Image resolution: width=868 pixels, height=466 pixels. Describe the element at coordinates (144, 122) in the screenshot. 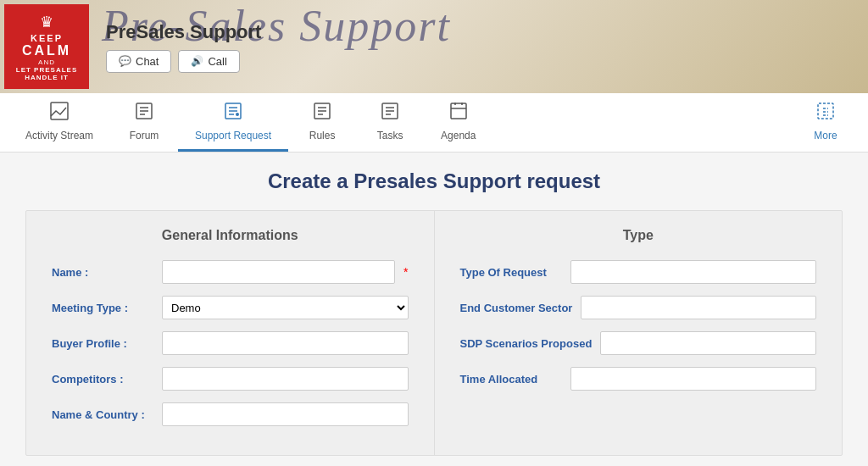

I see `nav-item-forum: Forum` at that location.